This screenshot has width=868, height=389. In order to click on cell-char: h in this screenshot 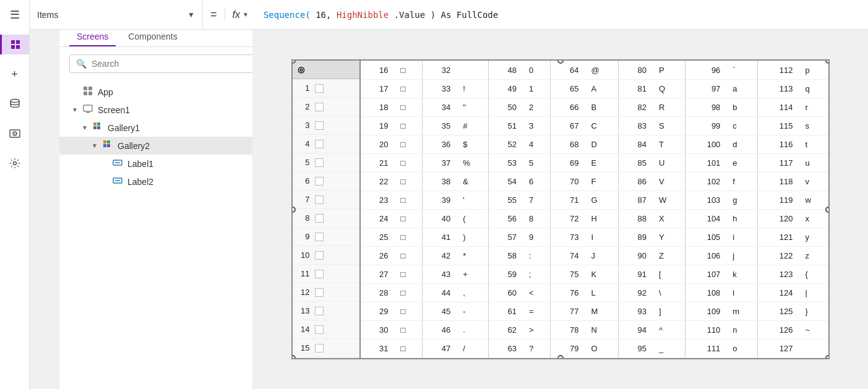, I will do `click(742, 218)`.